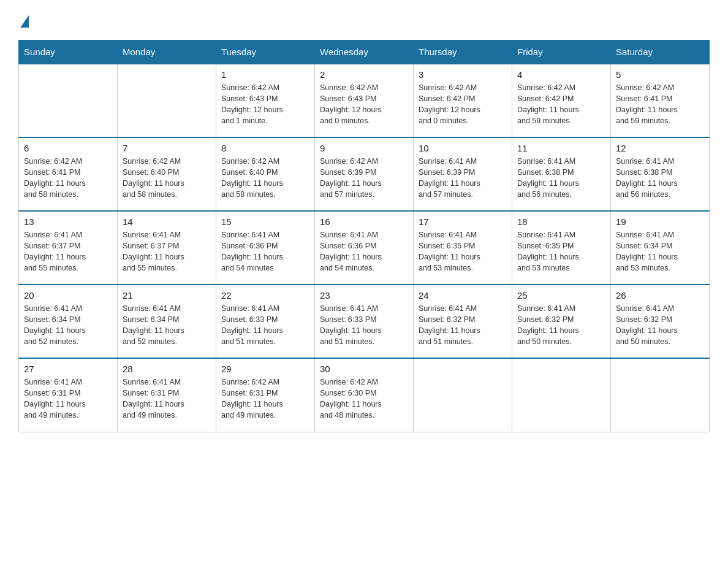 The image size is (728, 563). Describe the element at coordinates (167, 395) in the screenshot. I see `calendar-cell: 28Sunrise: 6:41 AM Sunset: 6:31 PM Dayli…` at that location.